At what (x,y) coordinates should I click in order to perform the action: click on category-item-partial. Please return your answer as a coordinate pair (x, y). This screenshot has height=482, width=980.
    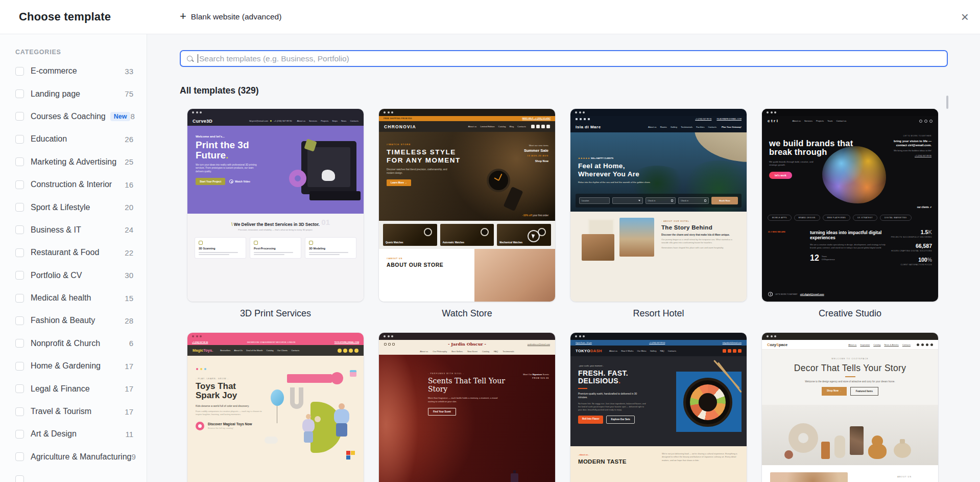
    Looking at the image, I should click on (75, 475).